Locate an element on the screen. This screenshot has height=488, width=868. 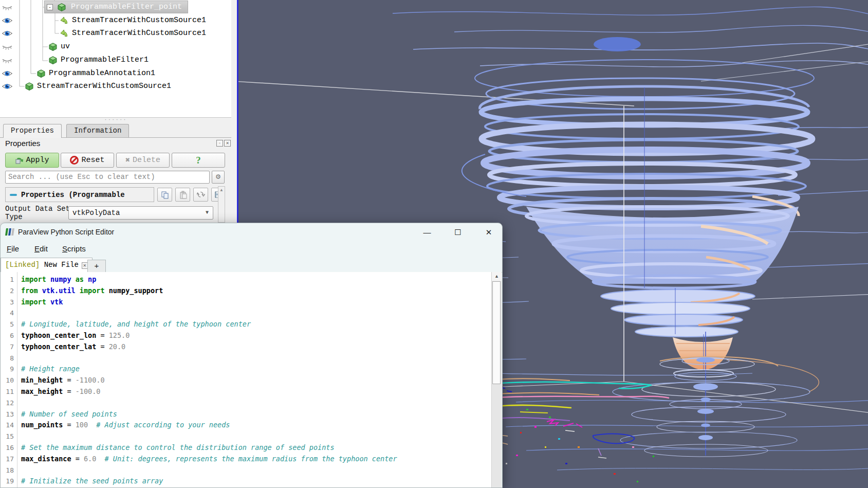
code-line: 16# Set the maximum distance to control … is located at coordinates (247, 448).